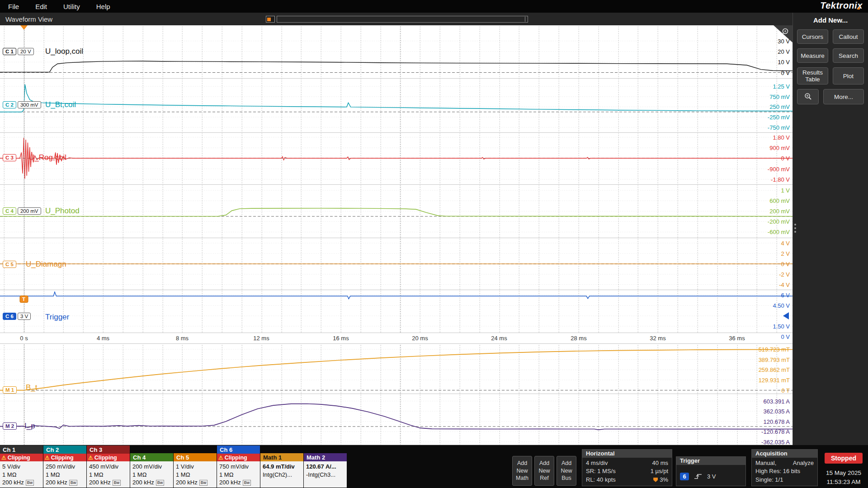 This screenshot has height=488, width=868. Describe the element at coordinates (64, 52) in the screenshot. I see `channel-label-c1: U_loop,coil` at that location.